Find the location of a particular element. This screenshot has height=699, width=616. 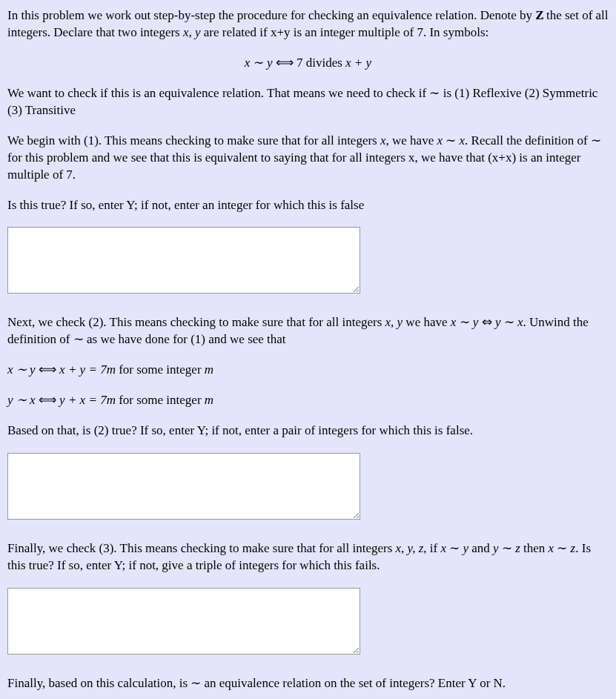

text: are related if x+y is an integer multipl… is located at coordinates (345, 33).